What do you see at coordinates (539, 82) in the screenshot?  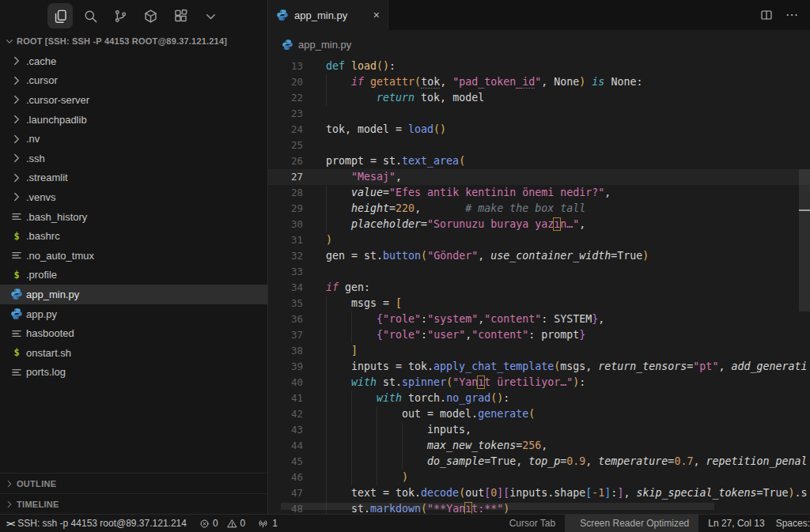 I see `code-line-20: 20 if getattr(tok, "pad_token_id", None)…` at bounding box center [539, 82].